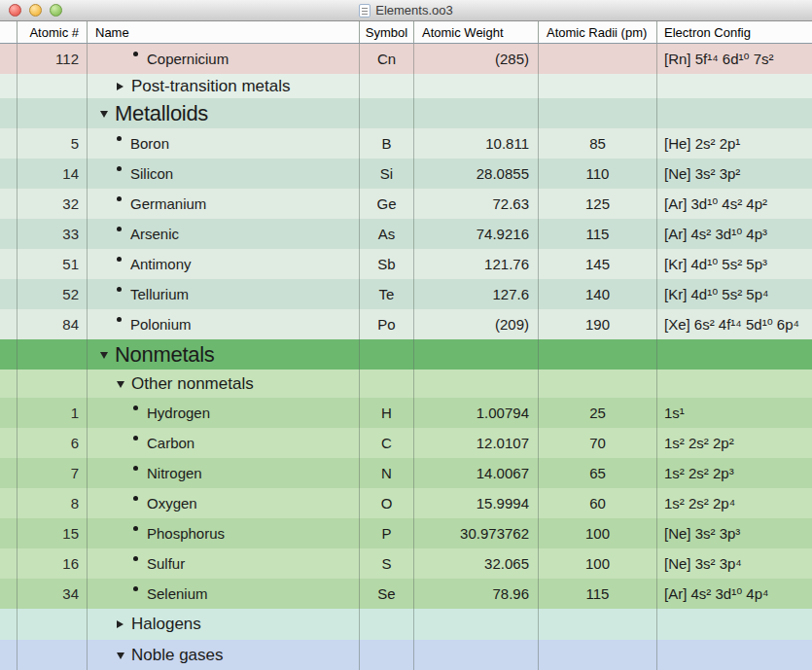 This screenshot has width=812, height=670. I want to click on symbol-cell: Te, so click(387, 294).